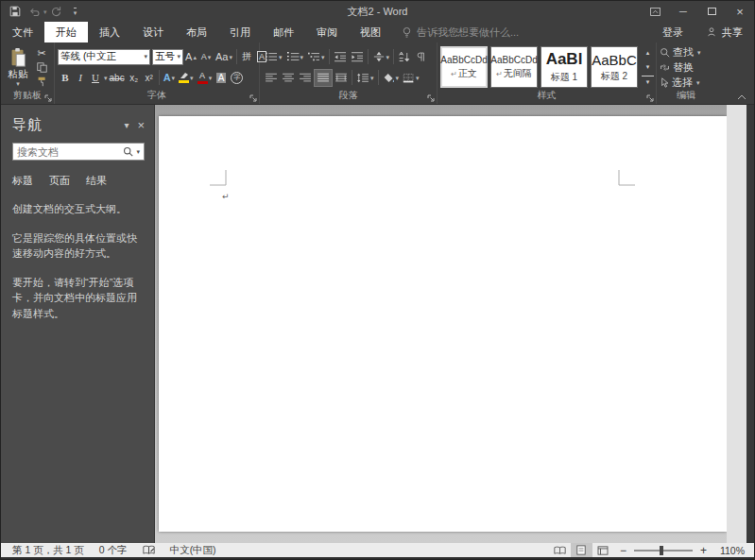  I want to click on asian-layout-button: ▾, so click(382, 57).